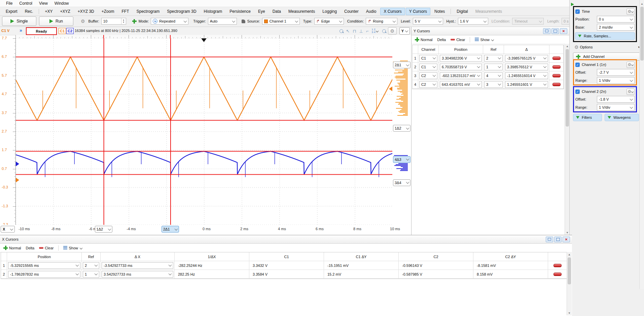  What do you see at coordinates (493, 58) in the screenshot?
I see `y-cursor-1-ref: 2` at bounding box center [493, 58].